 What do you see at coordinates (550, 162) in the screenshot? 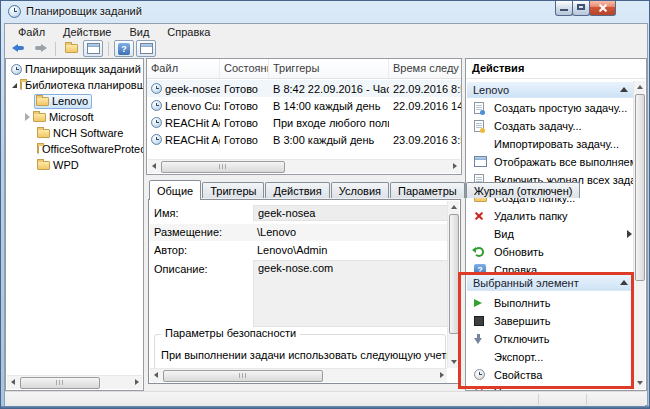
I see `action-display-running-tasks: Отображать все выполняемы...` at bounding box center [550, 162].